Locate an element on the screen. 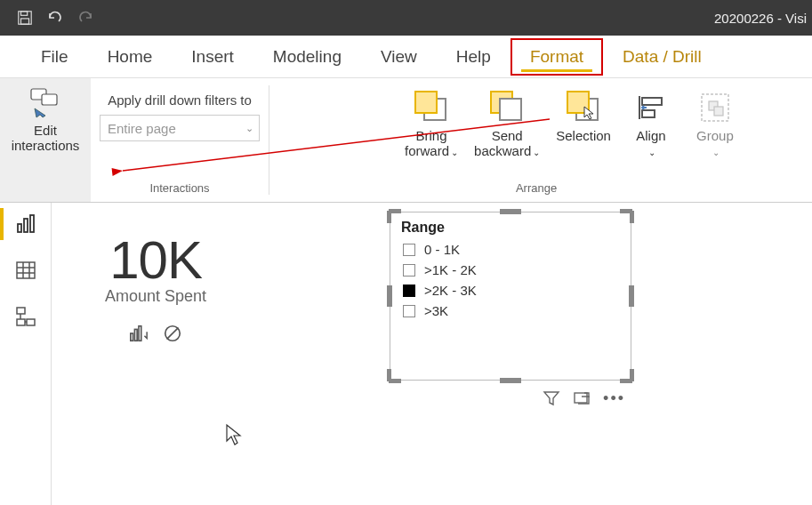  apply-filters-value: Entire page is located at coordinates (142, 128).